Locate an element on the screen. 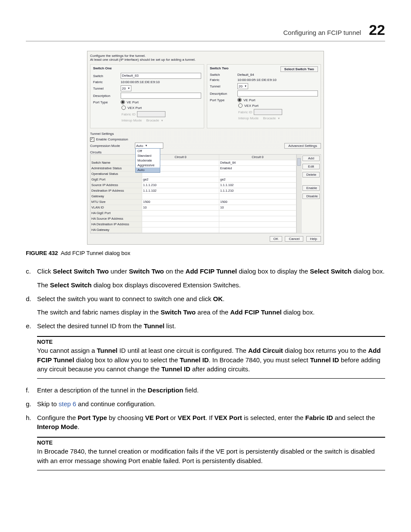 Image resolution: width=411 pixels, height=532 pixels. mode-option: Off is located at coordinates (148, 151).